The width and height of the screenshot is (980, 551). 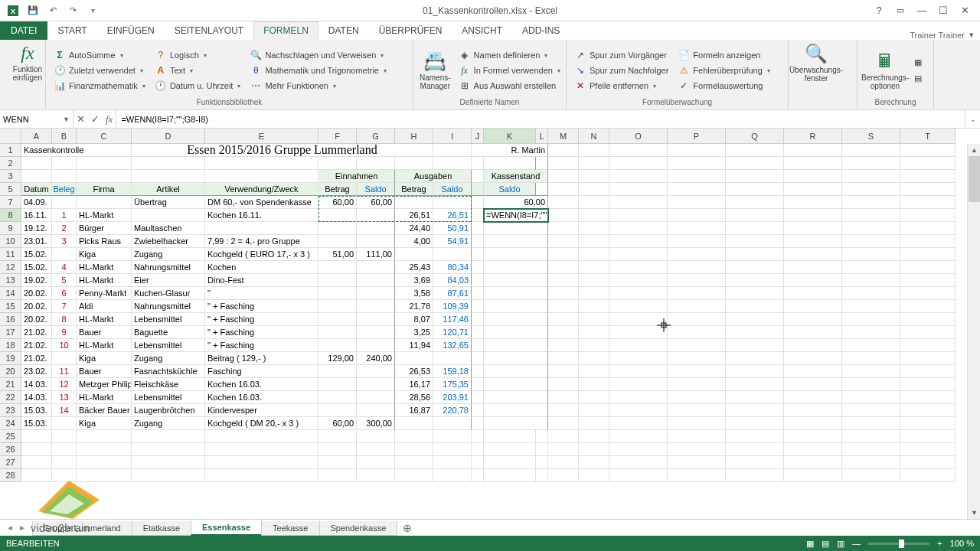 I want to click on cell: 159,18, so click(x=452, y=372).